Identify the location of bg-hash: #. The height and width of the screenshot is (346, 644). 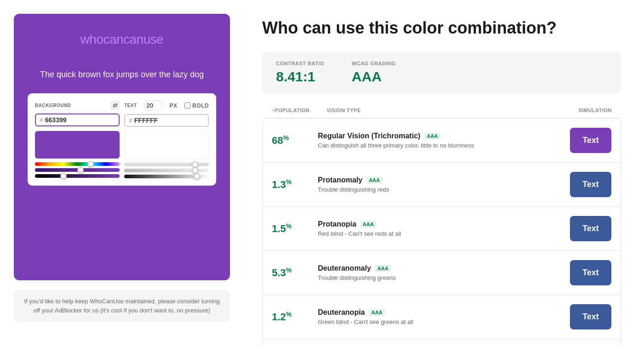
(41, 120).